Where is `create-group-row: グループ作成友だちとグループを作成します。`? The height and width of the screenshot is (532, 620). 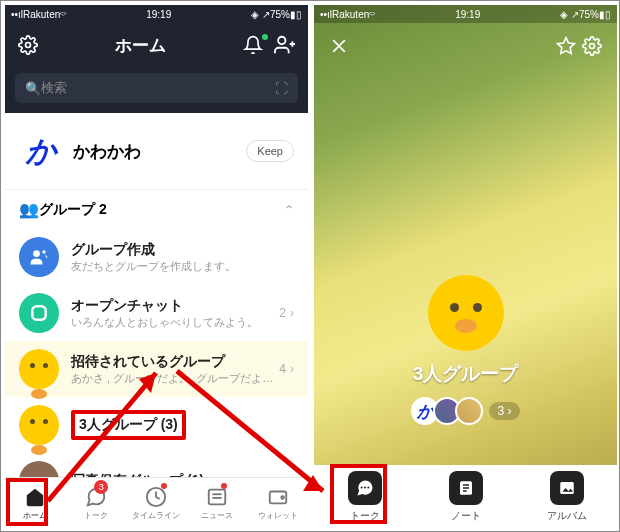 create-group-row: グループ作成友だちとグループを作成します。 is located at coordinates (156, 257).